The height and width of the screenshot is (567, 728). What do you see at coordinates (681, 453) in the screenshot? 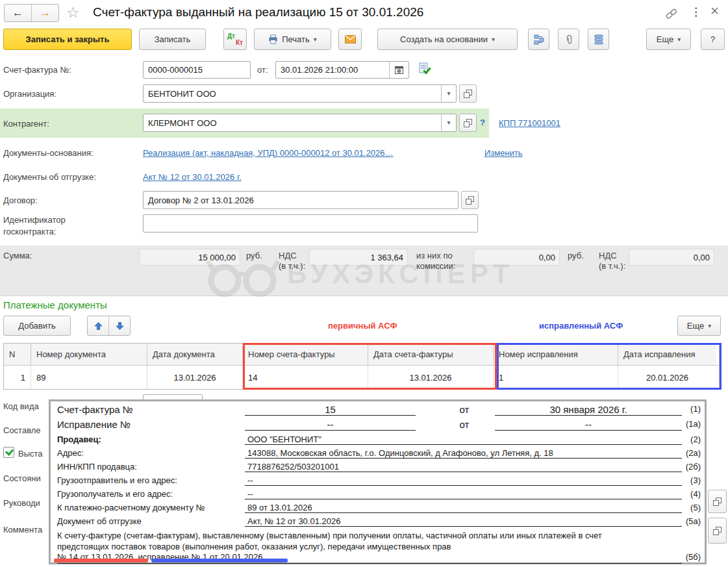
I see `preview-line-number: (2а)` at bounding box center [681, 453].